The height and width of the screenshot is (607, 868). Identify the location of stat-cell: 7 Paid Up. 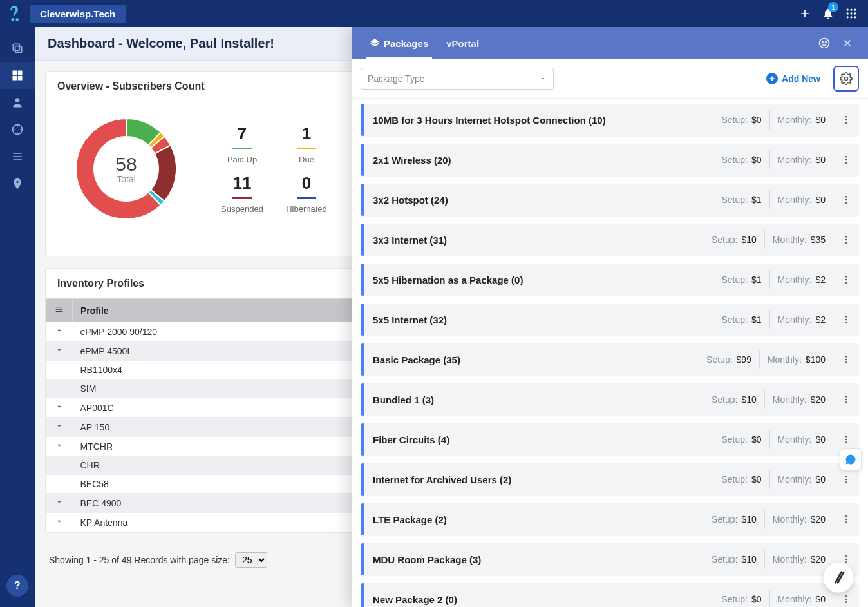
(242, 144).